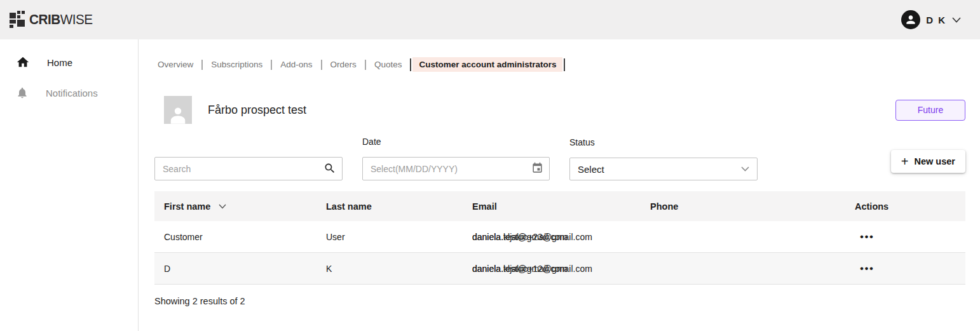  Describe the element at coordinates (910, 206) in the screenshot. I see `column-header-actions: Actions` at that location.